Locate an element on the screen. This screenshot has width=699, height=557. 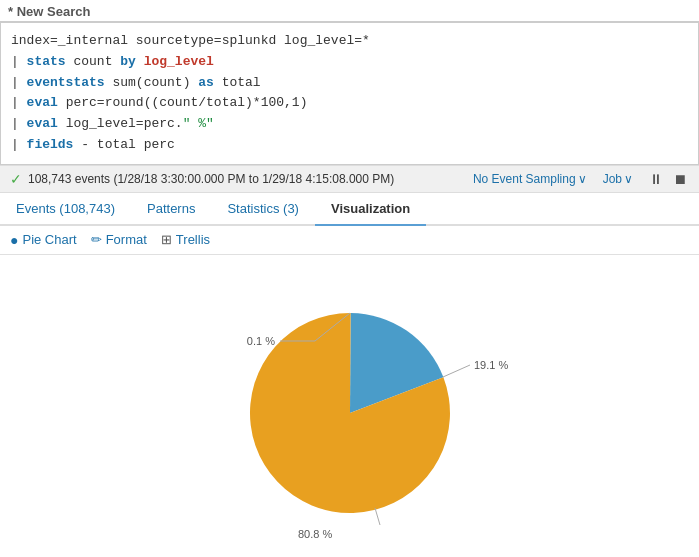
job-button: Job ∨ is located at coordinates (618, 179).